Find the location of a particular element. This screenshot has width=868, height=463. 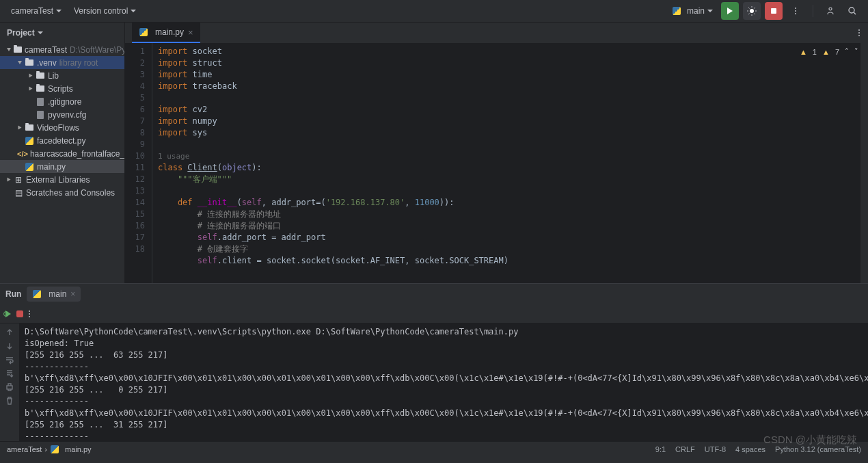

run-label: Run is located at coordinates (14, 294).